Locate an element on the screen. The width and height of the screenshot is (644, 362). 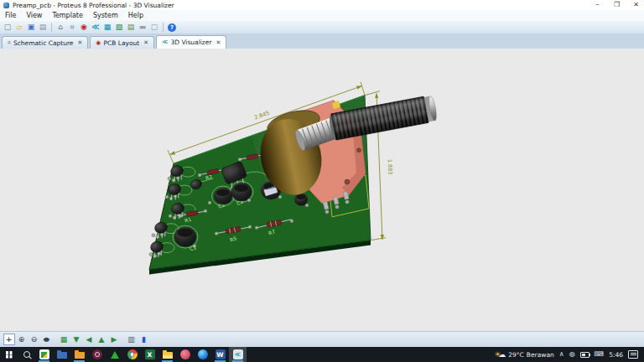
folder-icon is located at coordinates (80, 355).